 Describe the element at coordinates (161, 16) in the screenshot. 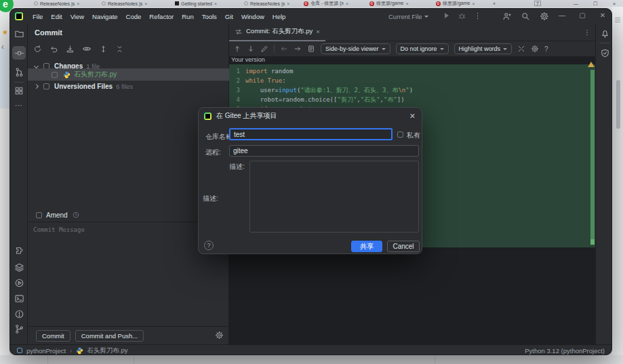

I see `menu-refactor: Refactor` at that location.